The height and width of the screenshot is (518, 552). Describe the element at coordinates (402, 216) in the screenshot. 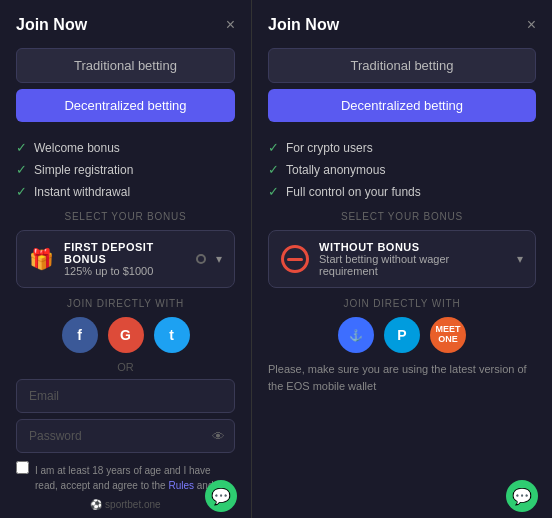

I see `right-bonus-label: SELECT YOUR BONUS` at that location.